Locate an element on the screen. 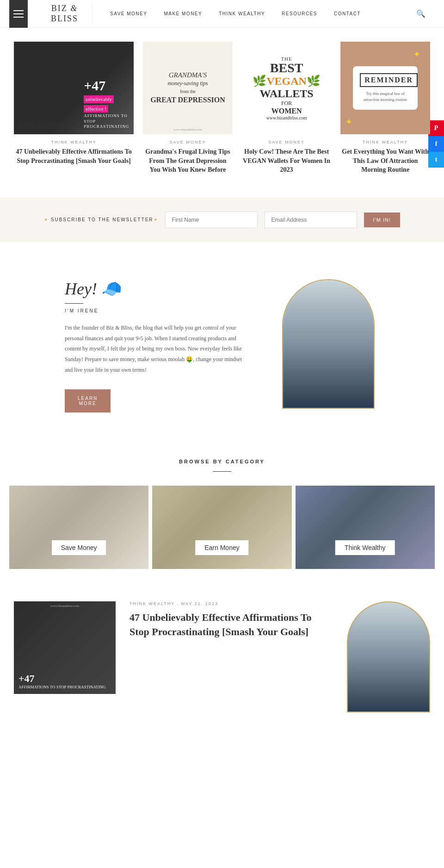 Image resolution: width=444 pixels, height=868 pixels. newsletter-submit-button: I'M IN! is located at coordinates (382, 220).